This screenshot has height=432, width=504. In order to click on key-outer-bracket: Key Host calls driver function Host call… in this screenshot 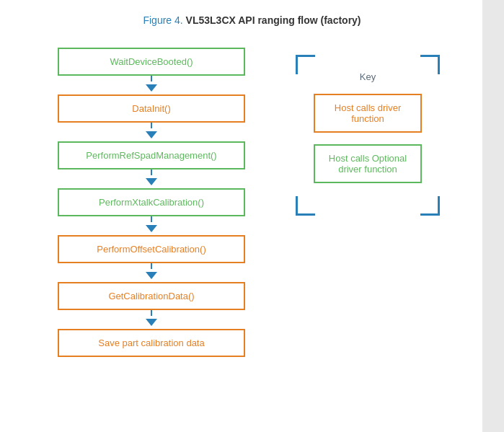, I will do `click(368, 130)`.